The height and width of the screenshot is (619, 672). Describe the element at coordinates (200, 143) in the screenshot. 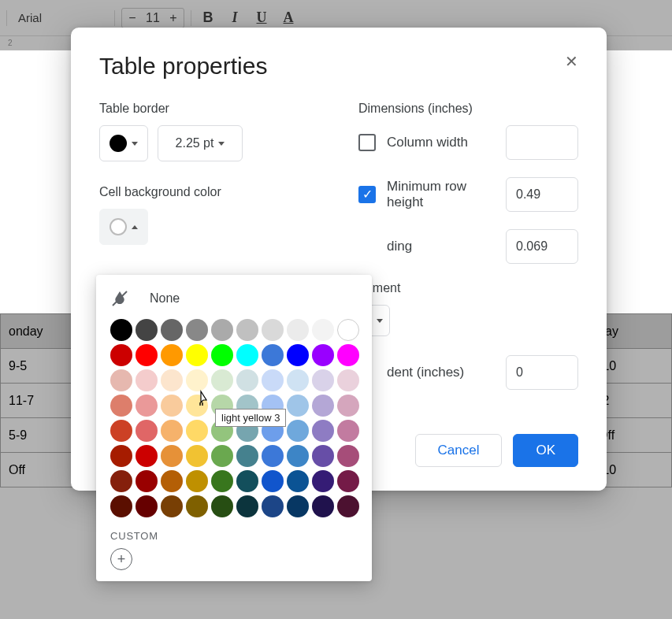

I see `border-weight-dropdown: 2.25 pt` at that location.